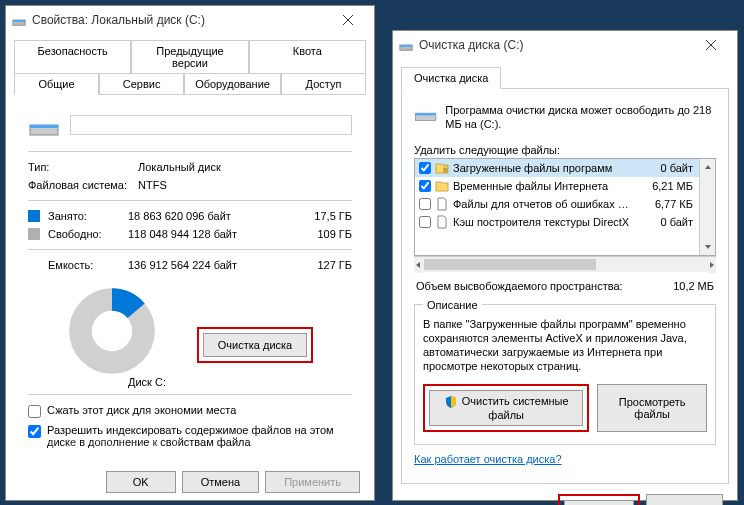 The height and width of the screenshot is (505, 744). Describe the element at coordinates (88, 265) in the screenshot. I see `capacity-label: Емкость:` at that location.